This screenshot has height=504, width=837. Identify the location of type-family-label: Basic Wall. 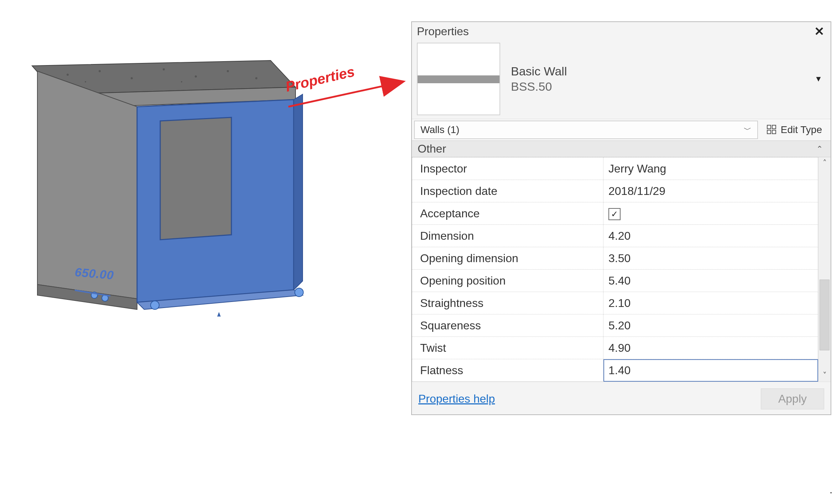
(661, 71).